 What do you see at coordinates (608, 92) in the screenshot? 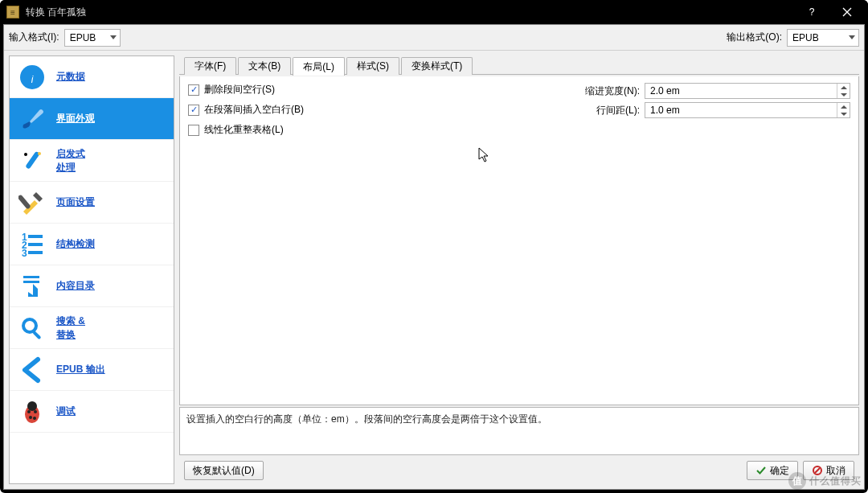
I see `indent-label: 缩进宽度(N):` at bounding box center [608, 92].